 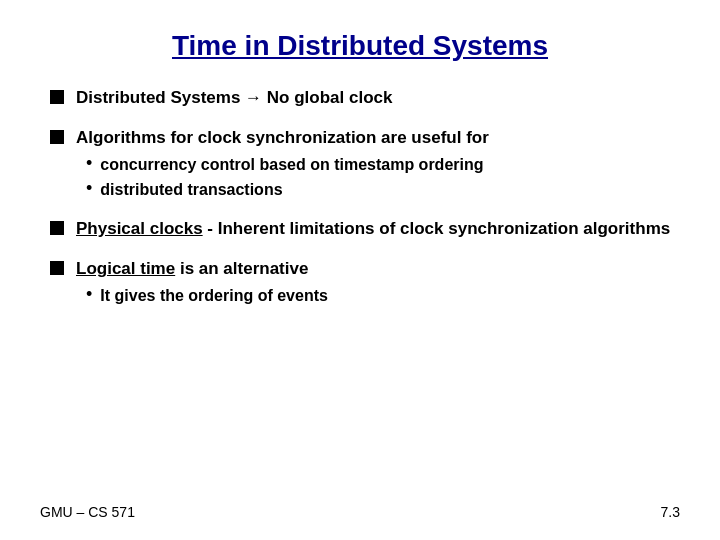 I want to click on bullet-text-2: Algorithms for clock synchronization are…, so click(x=282, y=138).